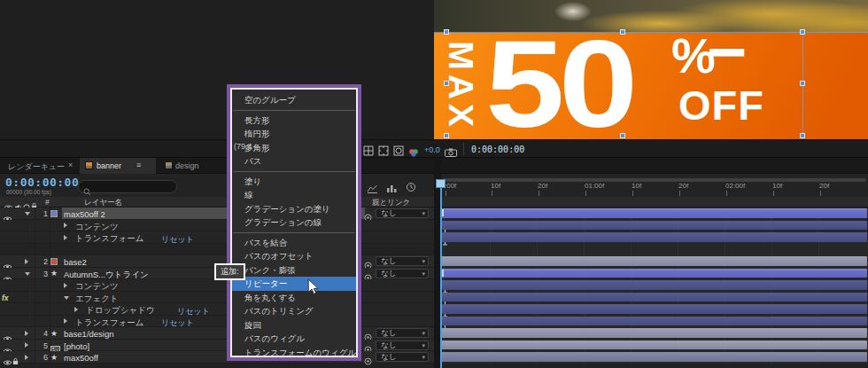  I want to click on menu-item-wiggle-transform: トランスフォームのウィグル, so click(294, 351).